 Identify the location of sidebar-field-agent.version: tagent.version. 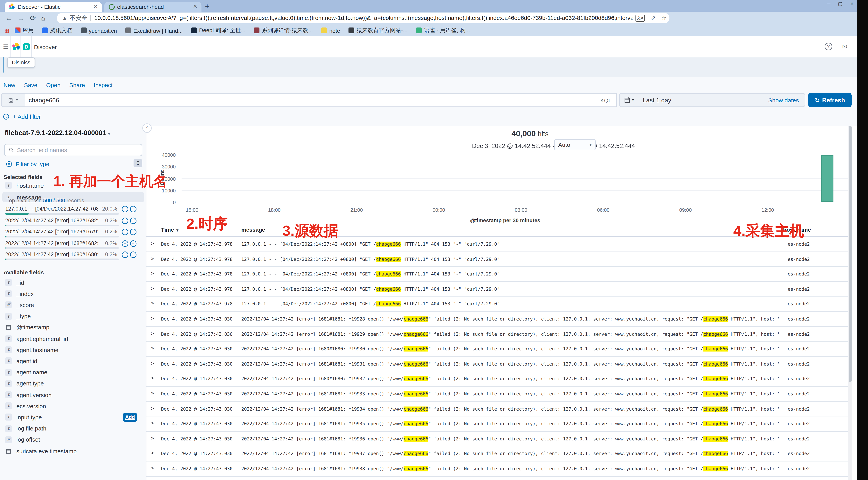
(73, 395).